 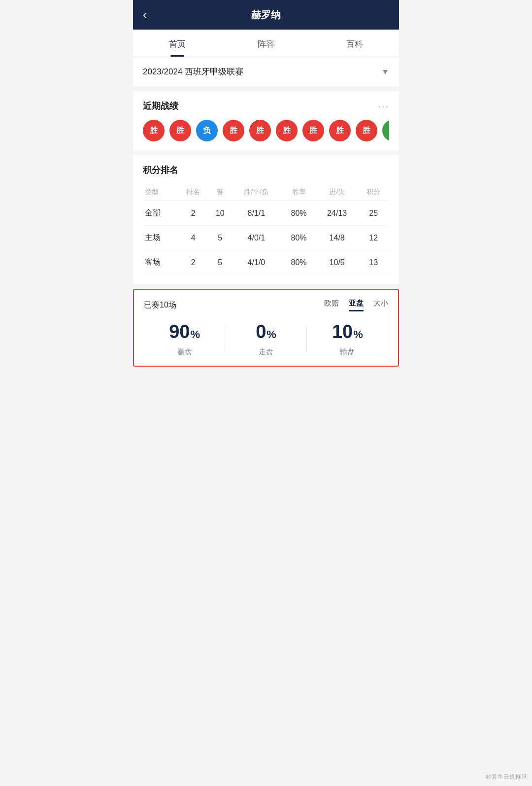 What do you see at coordinates (266, 352) in the screenshot?
I see `handicap-label: 走盘` at bounding box center [266, 352].